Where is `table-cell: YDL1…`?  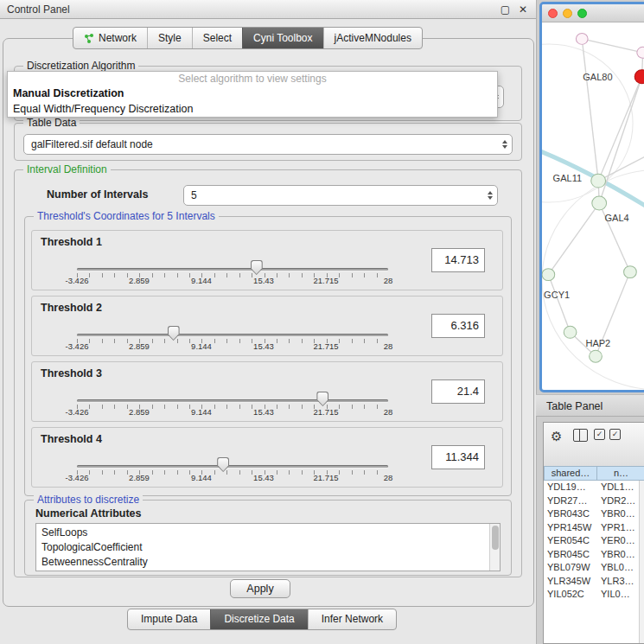
table-cell: YDL1… is located at coordinates (618, 488).